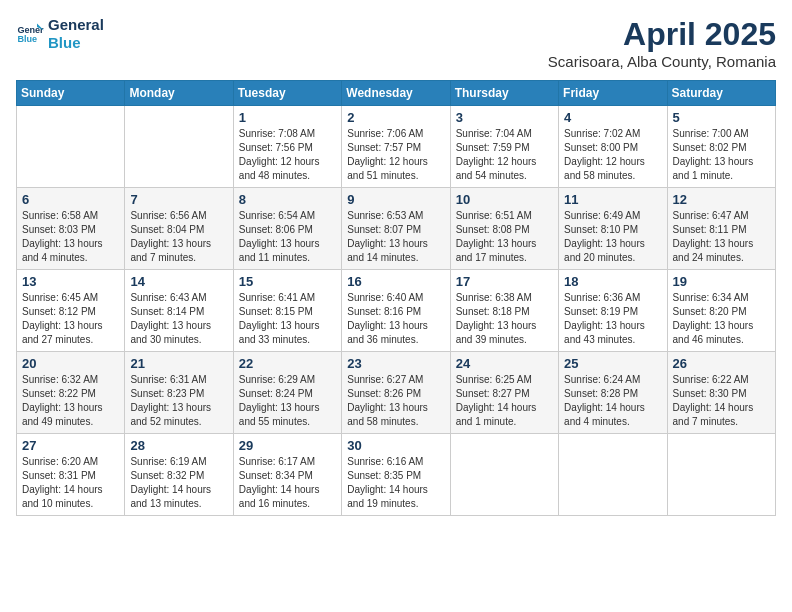 The height and width of the screenshot is (612, 792). What do you see at coordinates (288, 118) in the screenshot?
I see `day-number: 1` at bounding box center [288, 118].